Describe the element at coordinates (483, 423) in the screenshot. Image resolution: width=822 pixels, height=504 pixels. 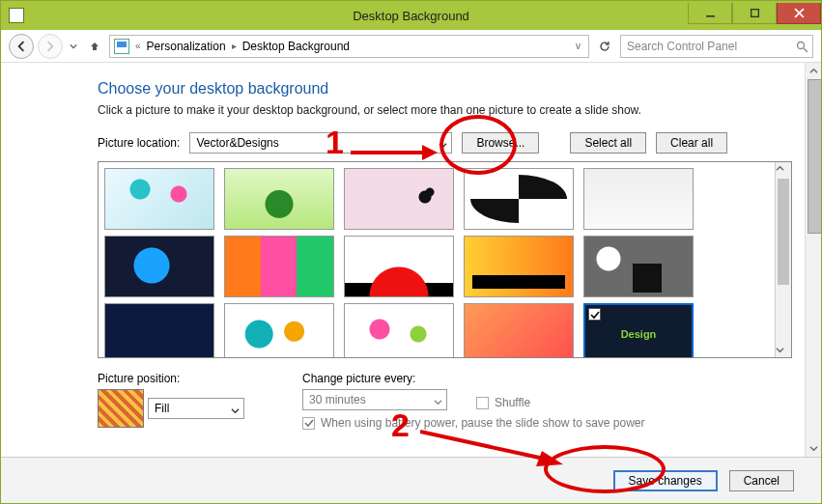
I see `battery-label: When using battery power, pause the slid…` at that location.